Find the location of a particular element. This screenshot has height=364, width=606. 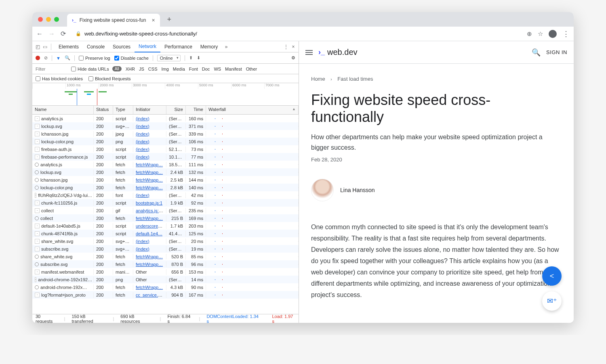

upload-har-icon: ⬆ is located at coordinates (191, 58).